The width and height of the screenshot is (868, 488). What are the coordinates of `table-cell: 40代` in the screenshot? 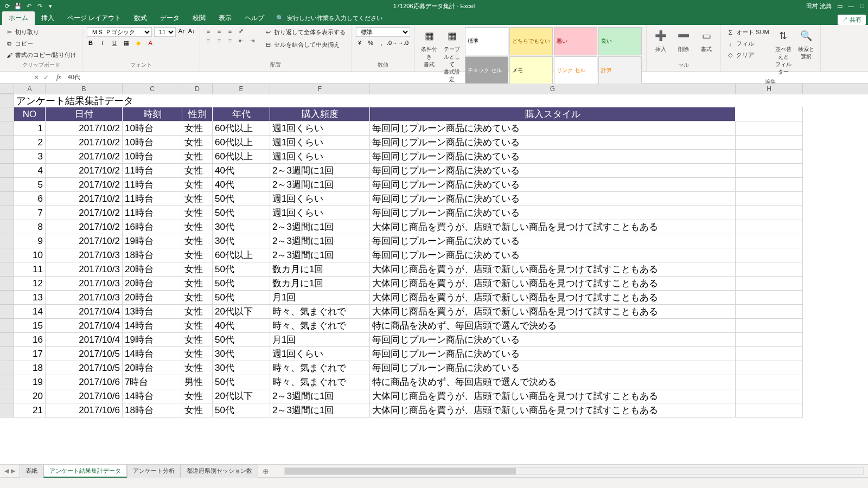 It's located at (241, 185).